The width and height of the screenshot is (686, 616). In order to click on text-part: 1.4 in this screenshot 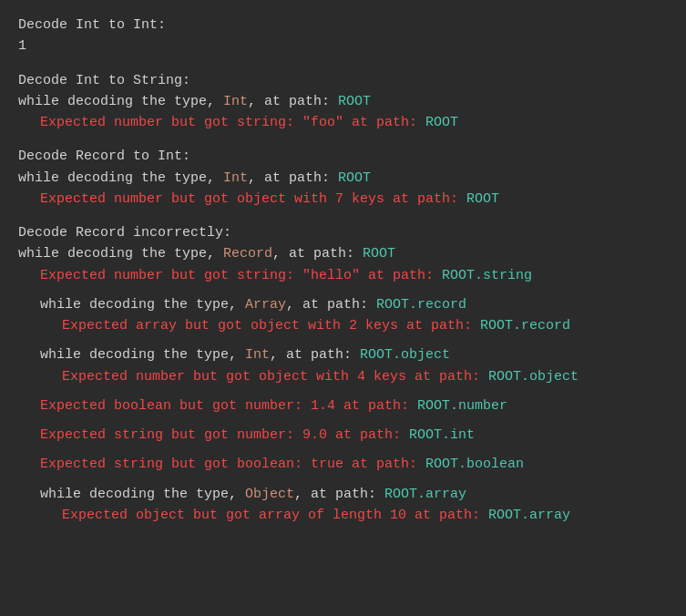, I will do `click(323, 406)`.